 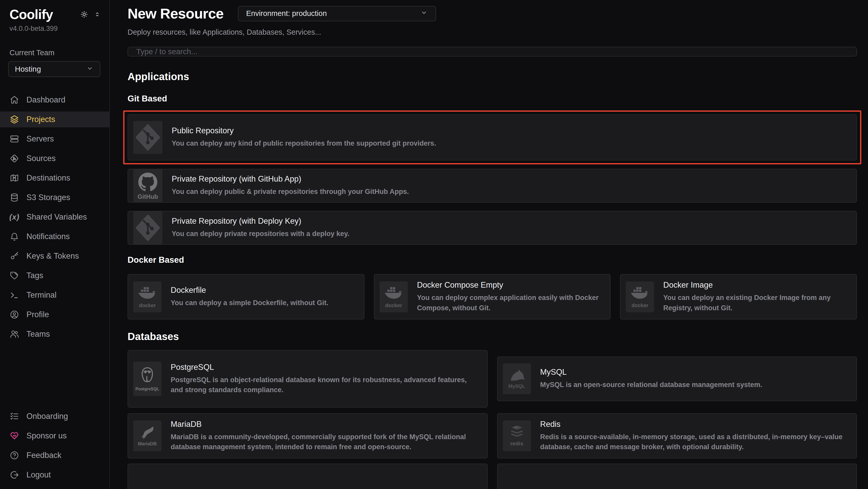 What do you see at coordinates (14, 119) in the screenshot?
I see `layers-icon` at bounding box center [14, 119].